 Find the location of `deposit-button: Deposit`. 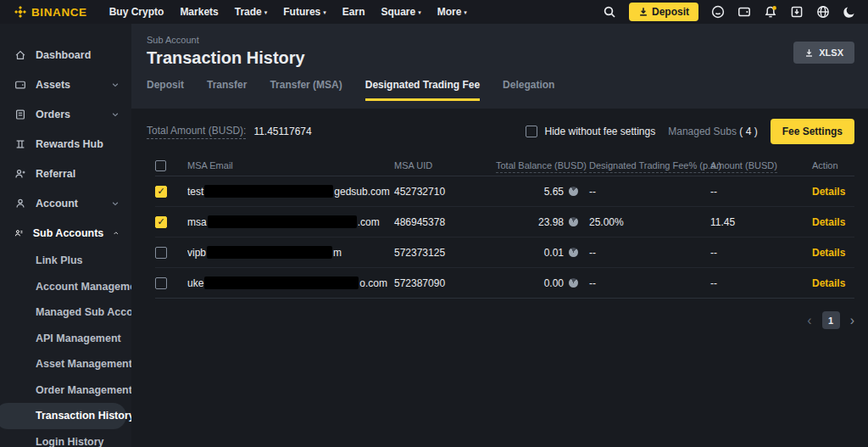

deposit-button: Deposit is located at coordinates (664, 12).